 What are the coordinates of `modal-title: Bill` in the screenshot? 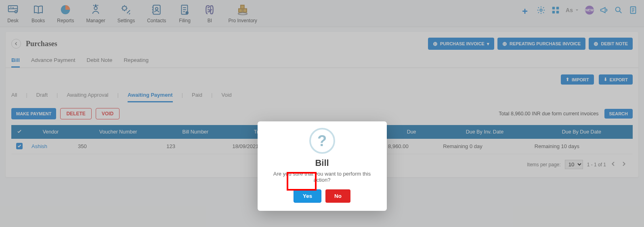 It's located at (322, 163).